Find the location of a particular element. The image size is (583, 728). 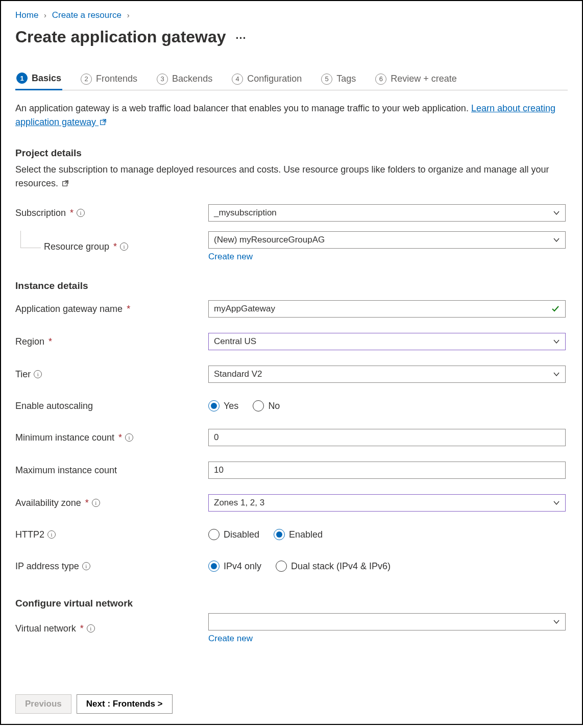

project-details-desc-text: Select the subscription to manage deploy… is located at coordinates (282, 177).